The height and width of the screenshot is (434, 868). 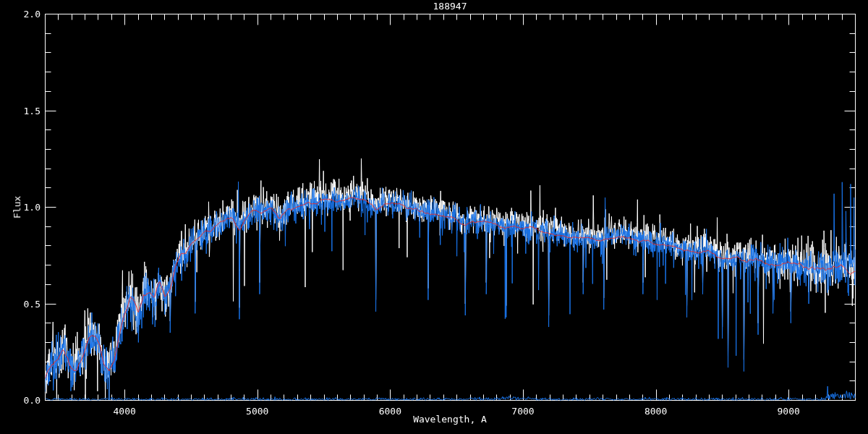 What do you see at coordinates (30, 304) in the screenshot?
I see `y-tick-label: 0.5` at bounding box center [30, 304].